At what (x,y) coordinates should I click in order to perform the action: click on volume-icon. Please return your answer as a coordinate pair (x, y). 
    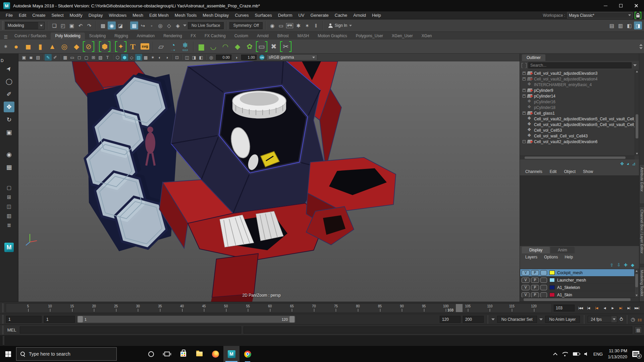
    Looking at the image, I should click on (586, 354).